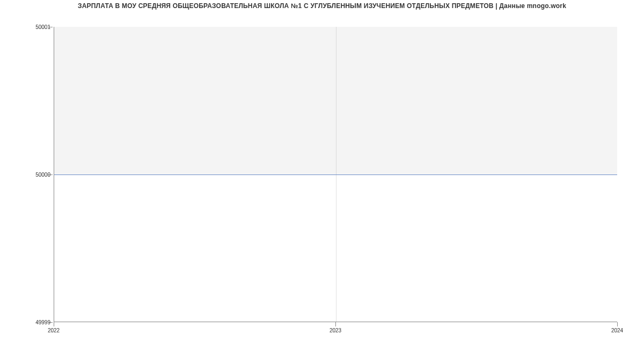 This screenshot has height=349, width=644. I want to click on y-tick-label: 50000, so click(29, 175).